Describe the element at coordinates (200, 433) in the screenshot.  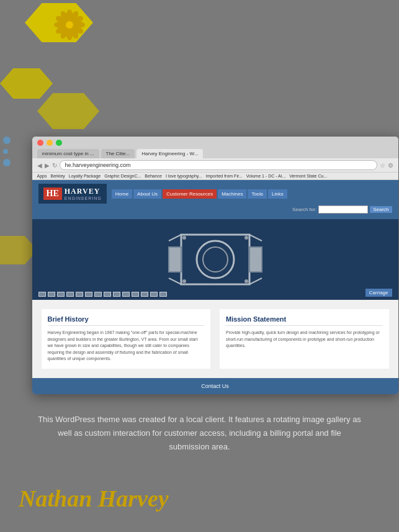
I see `description-text: This WordPress theme was created for a l…` at that location.